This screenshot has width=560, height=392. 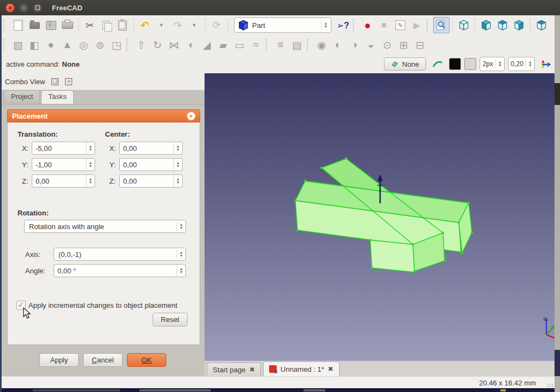 What do you see at coordinates (55, 82) in the screenshot?
I see `float-panel-icon: ❏` at bounding box center [55, 82].